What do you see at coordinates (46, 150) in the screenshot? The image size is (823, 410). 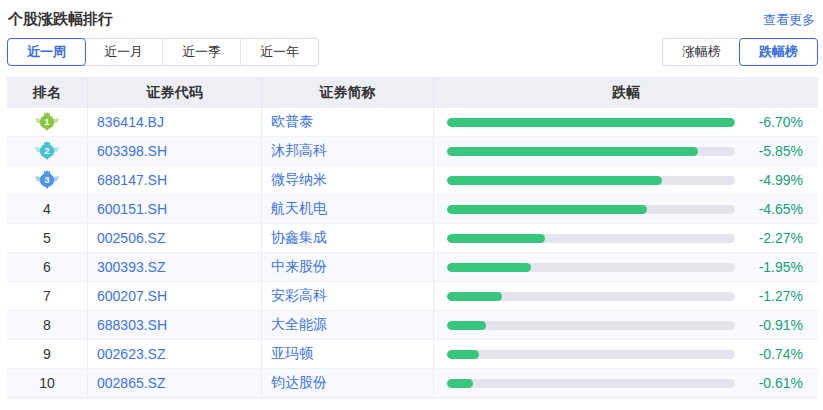 I see `svg-text: 2` at bounding box center [46, 150].